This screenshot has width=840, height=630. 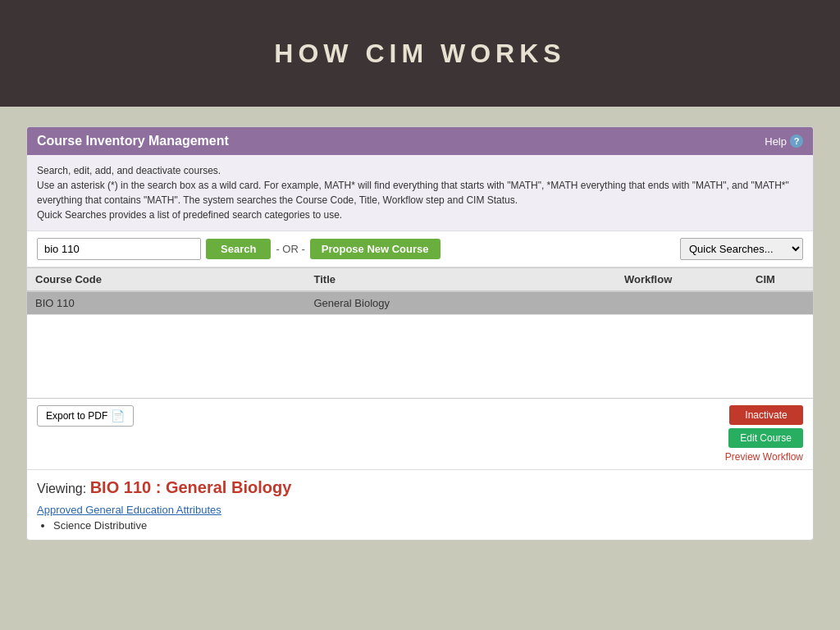 I want to click on cim-description: Search, edit, add, and deactivate course…, so click(x=420, y=194).